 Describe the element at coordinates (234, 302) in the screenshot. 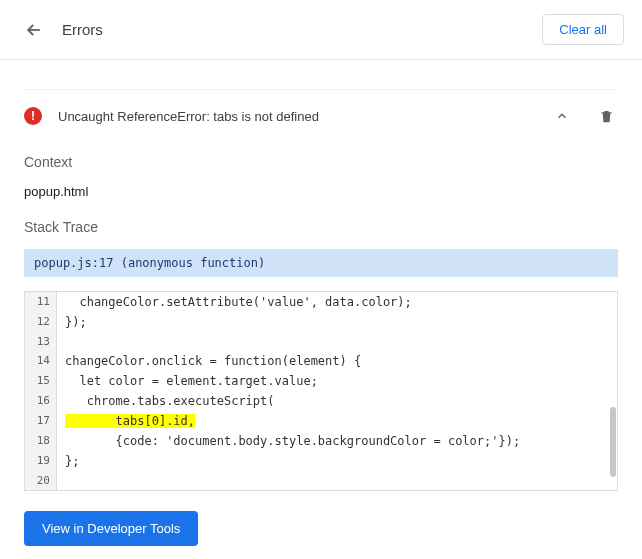

I see `code-text: changeColor.setAttribute('value', data.c…` at that location.